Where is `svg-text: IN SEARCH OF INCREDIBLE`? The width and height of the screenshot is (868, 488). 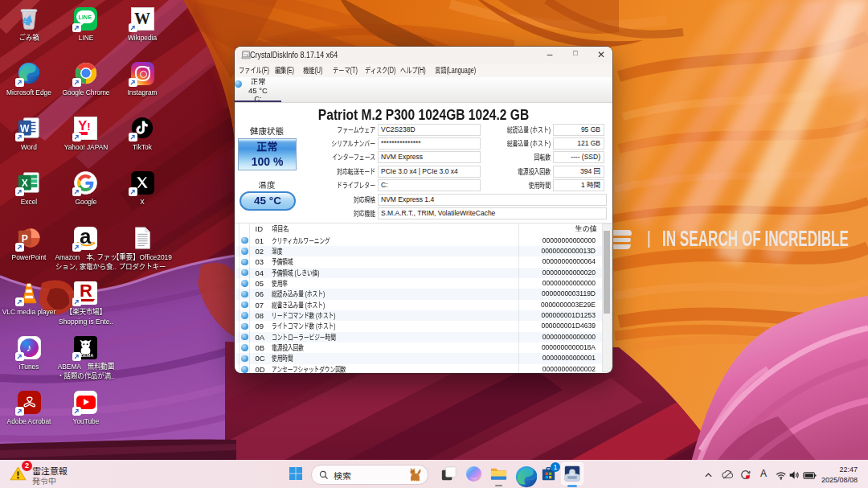
svg-text: IN SEARCH OF INCREDIBLE is located at coordinates (755, 239).